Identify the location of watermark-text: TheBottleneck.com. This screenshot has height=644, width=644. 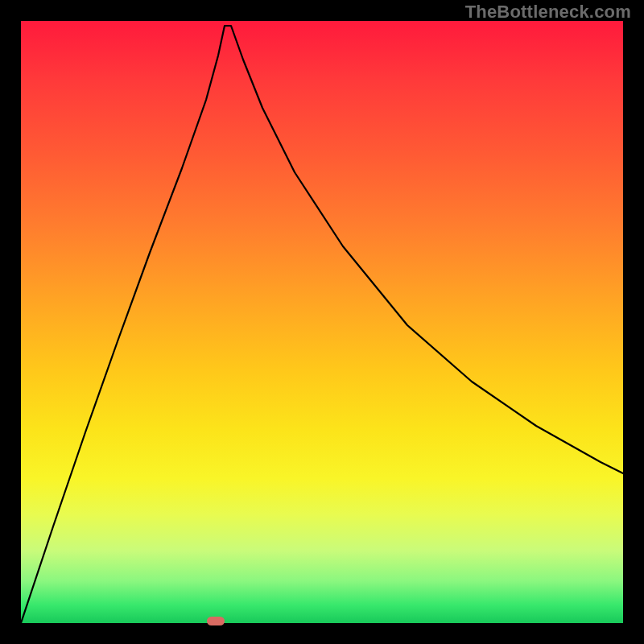
(548, 12).